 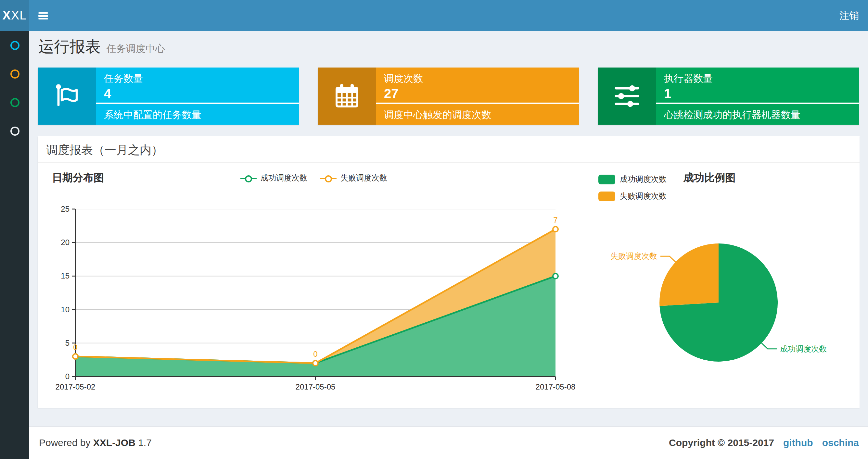 What do you see at coordinates (7, 15) in the screenshot?
I see `logo-bold-letter: X` at bounding box center [7, 15].